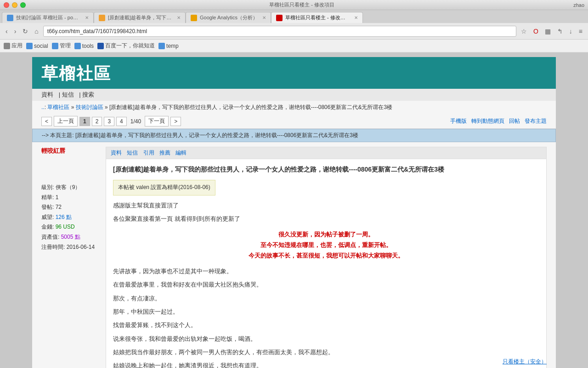 The image size is (588, 368). What do you see at coordinates (173, 46) in the screenshot?
I see `bookmark-temp-label: temp` at bounding box center [173, 46].